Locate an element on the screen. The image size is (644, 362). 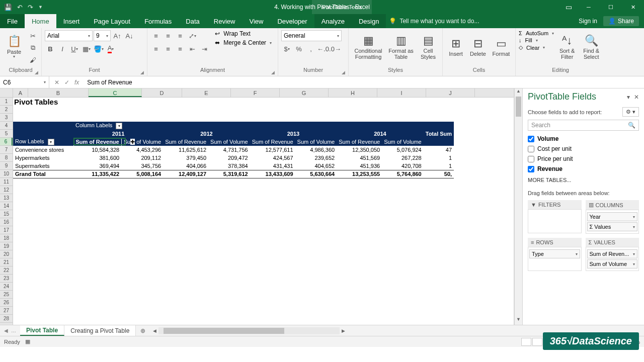
fx-icon: fx is located at coordinates (76, 82).